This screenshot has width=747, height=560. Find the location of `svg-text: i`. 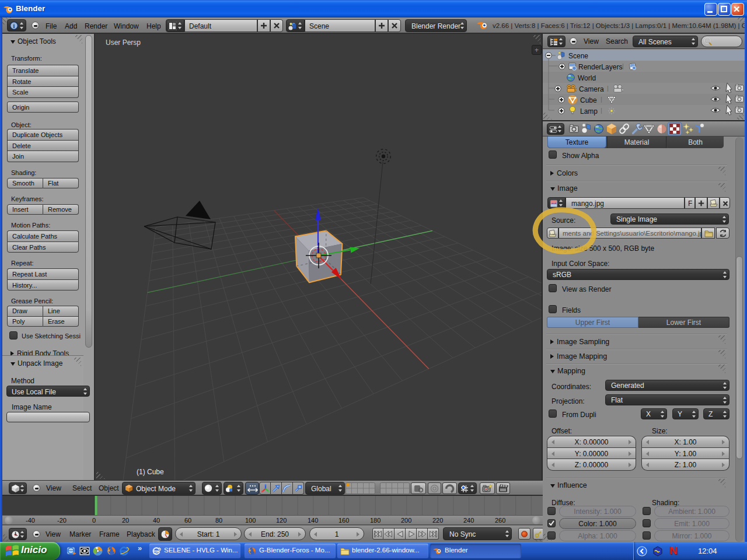

svg-text: i is located at coordinates (14, 26).